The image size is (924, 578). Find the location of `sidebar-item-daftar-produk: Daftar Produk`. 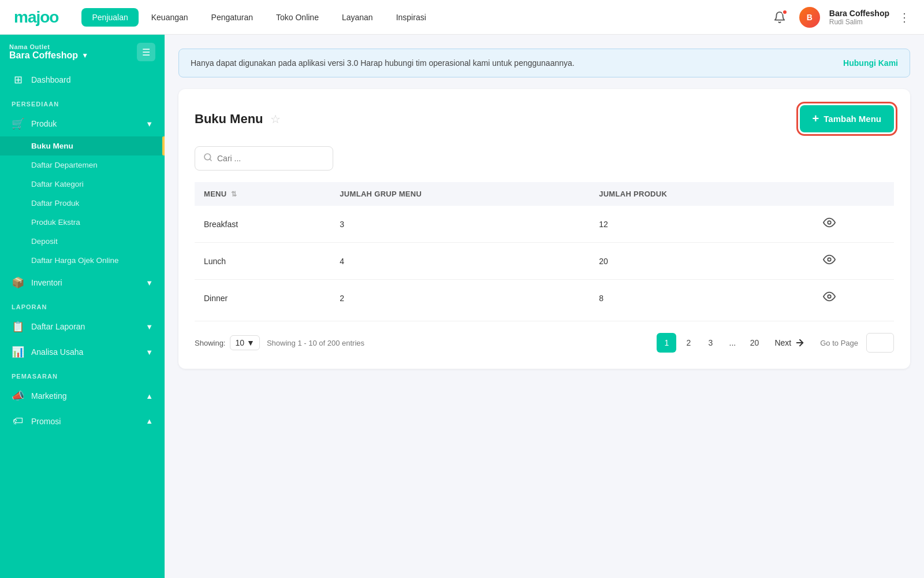

sidebar-item-daftar-produk: Daftar Produk is located at coordinates (82, 203).